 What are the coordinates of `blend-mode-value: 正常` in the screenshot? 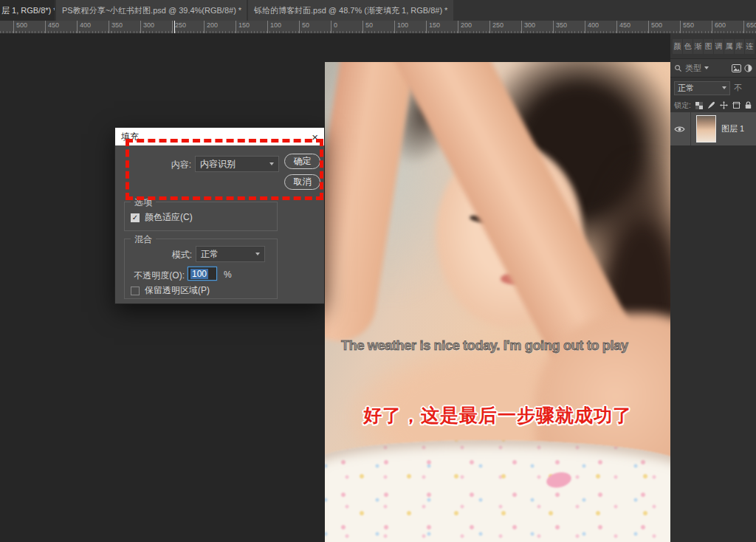 It's located at (686, 89).